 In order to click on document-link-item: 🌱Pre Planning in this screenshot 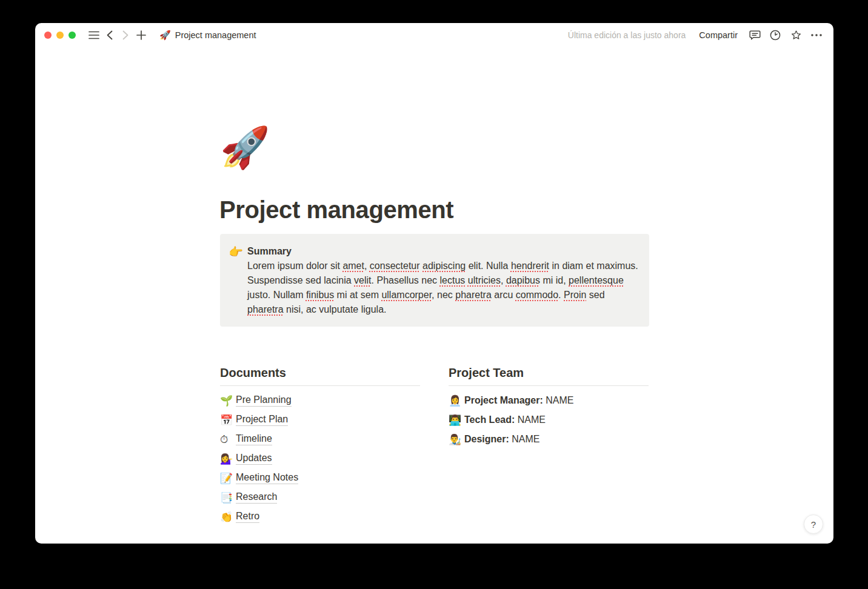, I will do `click(320, 401)`.